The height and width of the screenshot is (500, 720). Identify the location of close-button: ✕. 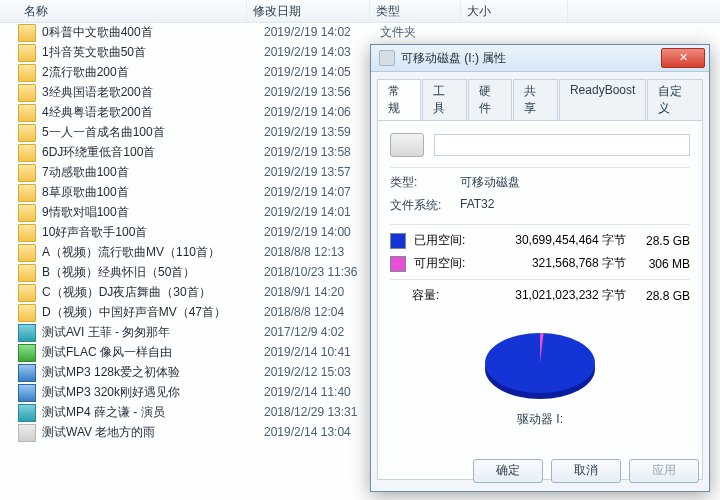
(683, 58).